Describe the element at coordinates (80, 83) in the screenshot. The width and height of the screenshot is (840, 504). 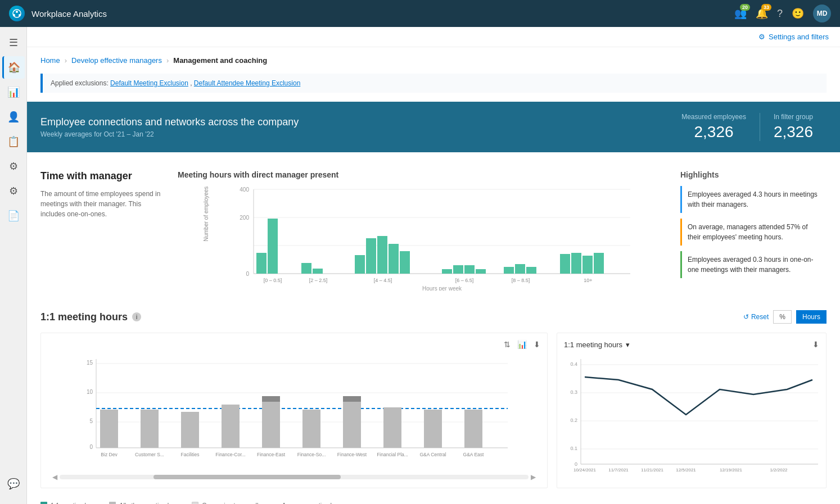
I see `exclusions-prefix: Applied exclusions:` at that location.